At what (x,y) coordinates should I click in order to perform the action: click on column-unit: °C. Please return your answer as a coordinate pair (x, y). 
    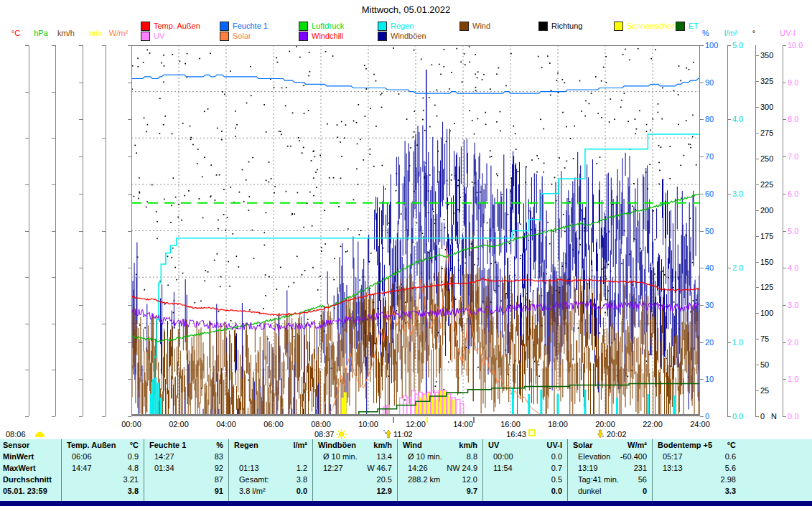
    Looking at the image, I should click on (134, 445).